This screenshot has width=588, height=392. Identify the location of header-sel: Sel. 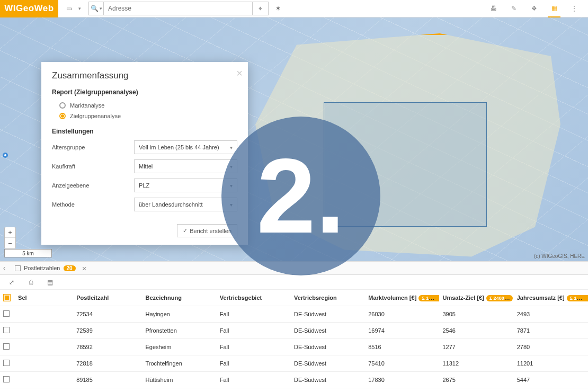
(44, 298).